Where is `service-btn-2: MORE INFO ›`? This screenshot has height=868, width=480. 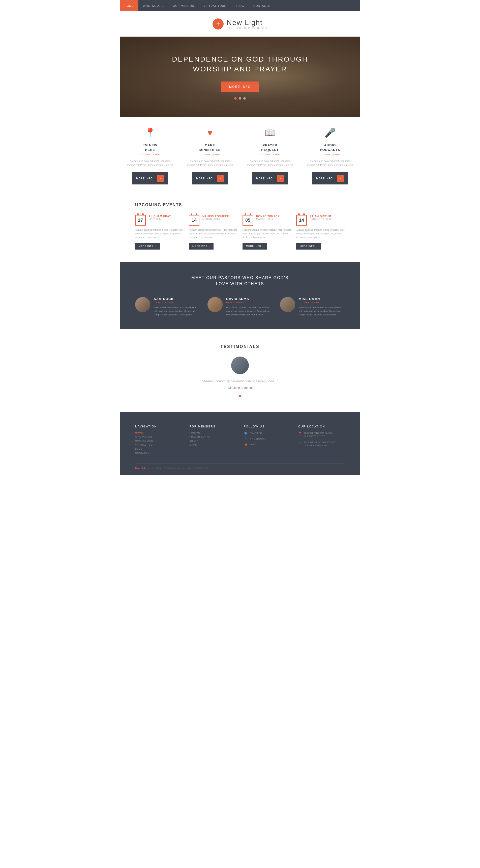
service-btn-2: MORE INFO › is located at coordinates (270, 178).